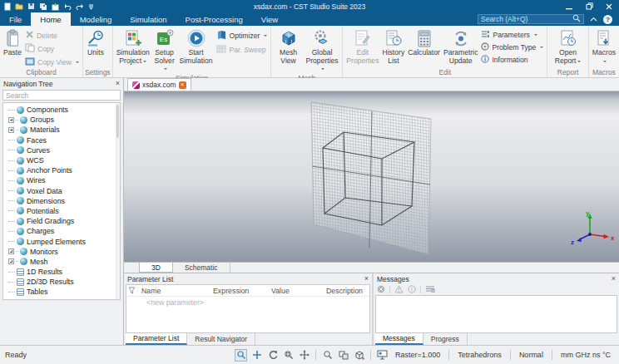 The height and width of the screenshot is (364, 619). What do you see at coordinates (62, 252) in the screenshot?
I see `tree-item-monitors: Monitors` at bounding box center [62, 252].